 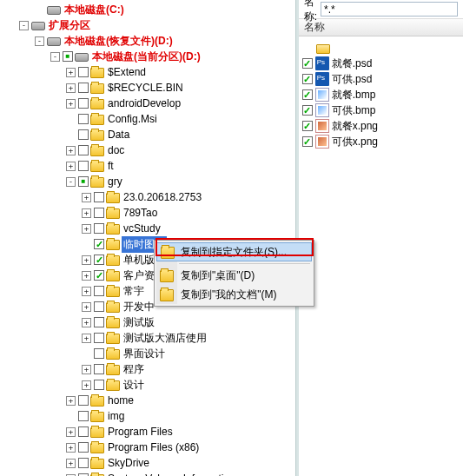 What do you see at coordinates (380, 79) in the screenshot?
I see `file-row: 可供.psd` at bounding box center [380, 79].